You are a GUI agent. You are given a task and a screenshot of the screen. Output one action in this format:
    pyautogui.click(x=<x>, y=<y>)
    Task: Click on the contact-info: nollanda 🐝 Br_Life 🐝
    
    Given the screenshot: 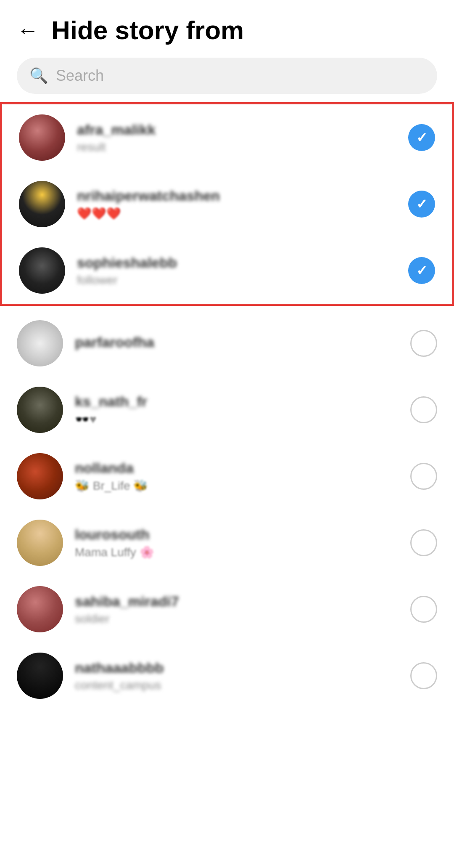 What is the action you would take?
    pyautogui.click(x=243, y=476)
    